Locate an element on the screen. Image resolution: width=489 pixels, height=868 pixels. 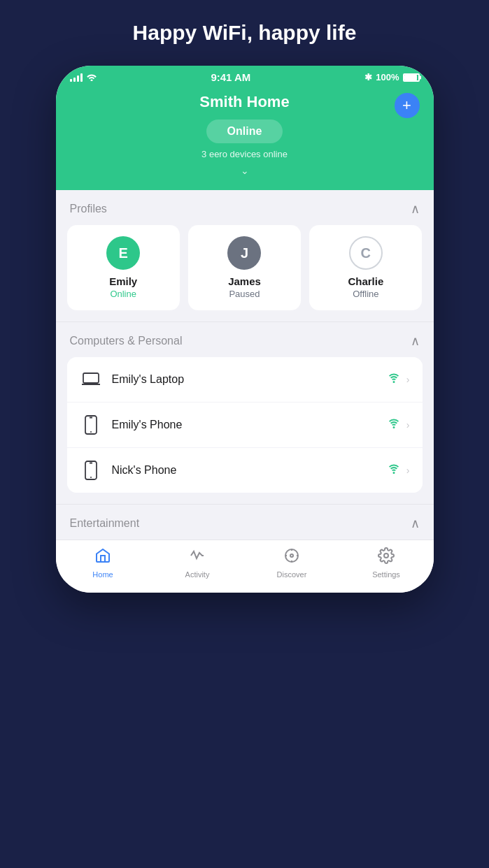
nav-item-home: Home is located at coordinates (104, 563).